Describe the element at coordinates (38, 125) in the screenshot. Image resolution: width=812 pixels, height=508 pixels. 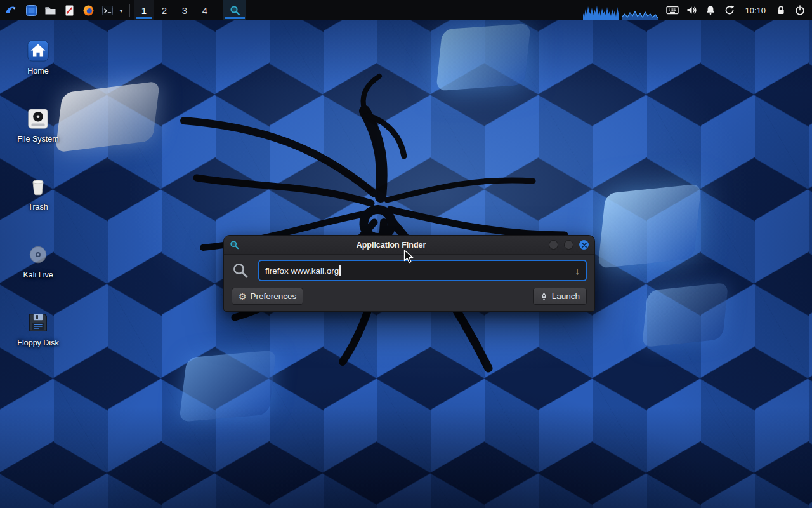
I see `desktop-icon-file-system: File System` at that location.